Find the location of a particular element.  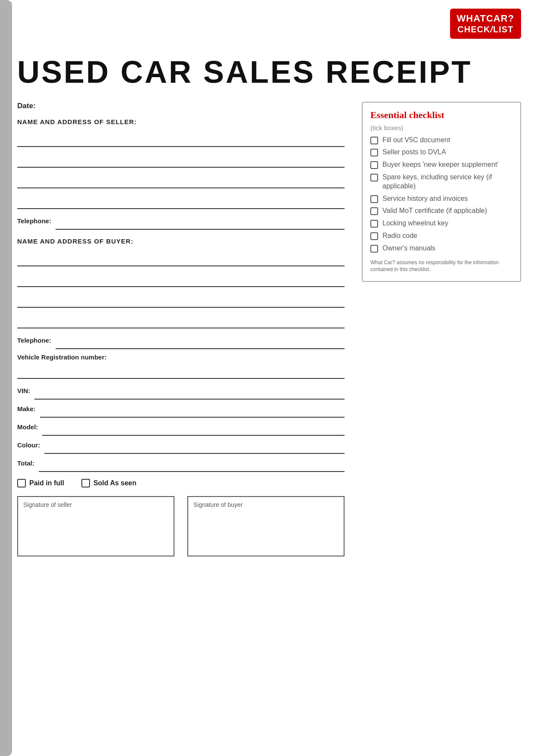

seller-address-line1 is located at coordinates (181, 139).